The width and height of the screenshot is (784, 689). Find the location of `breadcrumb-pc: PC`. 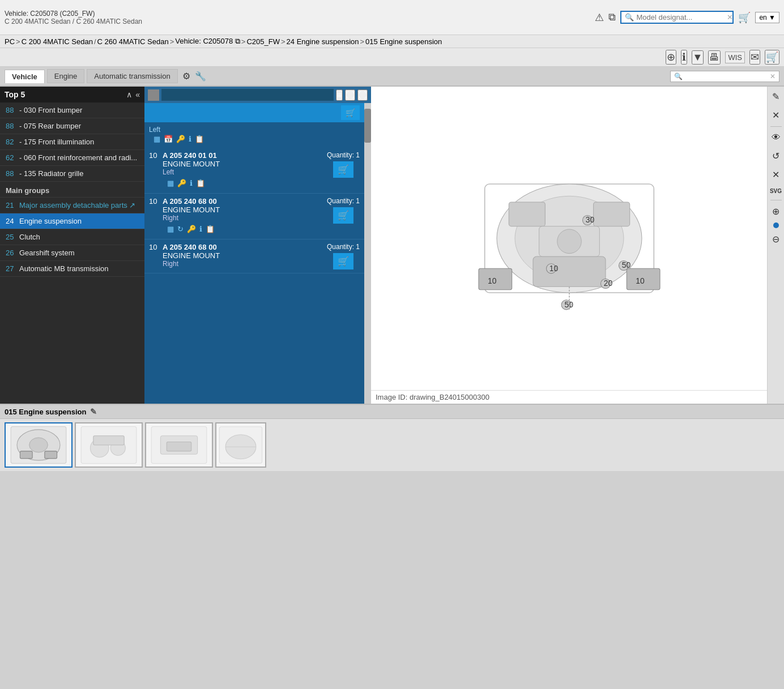

breadcrumb-pc: PC is located at coordinates (10, 42).